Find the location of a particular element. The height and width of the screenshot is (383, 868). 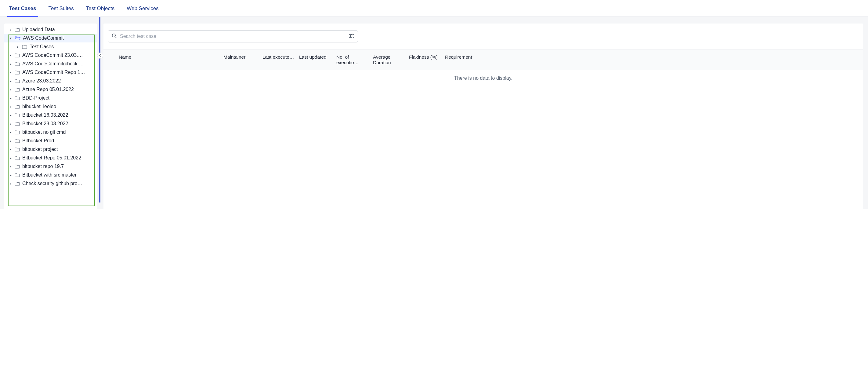

tree-item-label: AWS CodeCommit(check … is located at coordinates (53, 64).